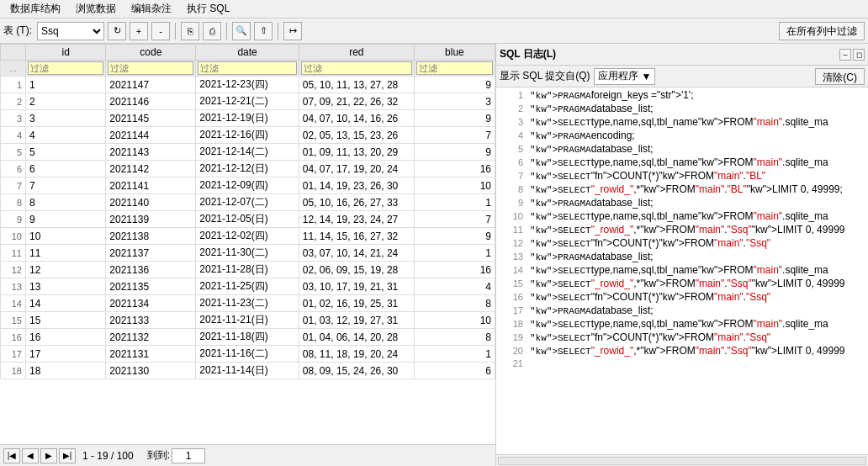 The width and height of the screenshot is (868, 466). Describe the element at coordinates (247, 455) in the screenshot. I see `nav-bar: |◀ ◀ ▶ ▶| 1 - 19 / 100 到到:` at that location.